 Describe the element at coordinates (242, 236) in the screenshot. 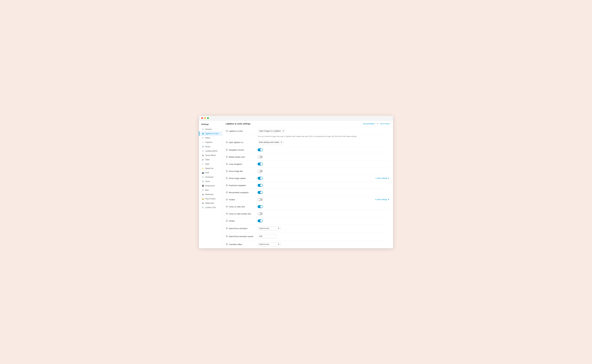

I see `setting-label-col-open-close-animation-speed: ? Open/Close animation speed` at that location.